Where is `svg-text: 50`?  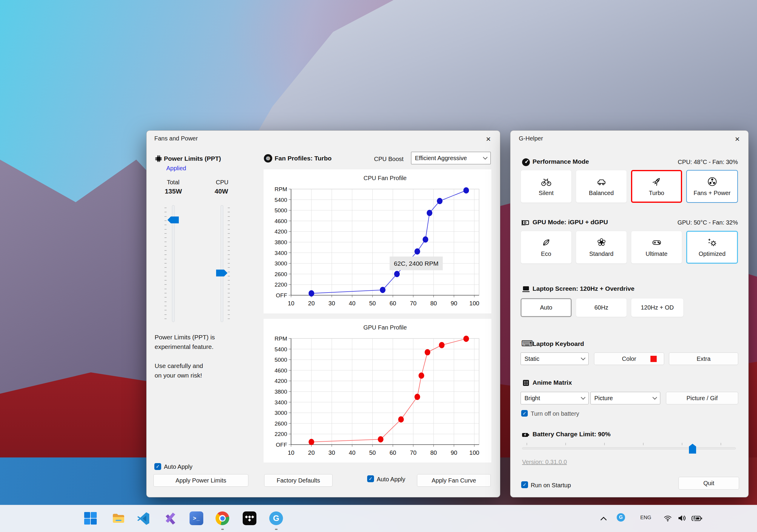
svg-text: 50 is located at coordinates (373, 453).